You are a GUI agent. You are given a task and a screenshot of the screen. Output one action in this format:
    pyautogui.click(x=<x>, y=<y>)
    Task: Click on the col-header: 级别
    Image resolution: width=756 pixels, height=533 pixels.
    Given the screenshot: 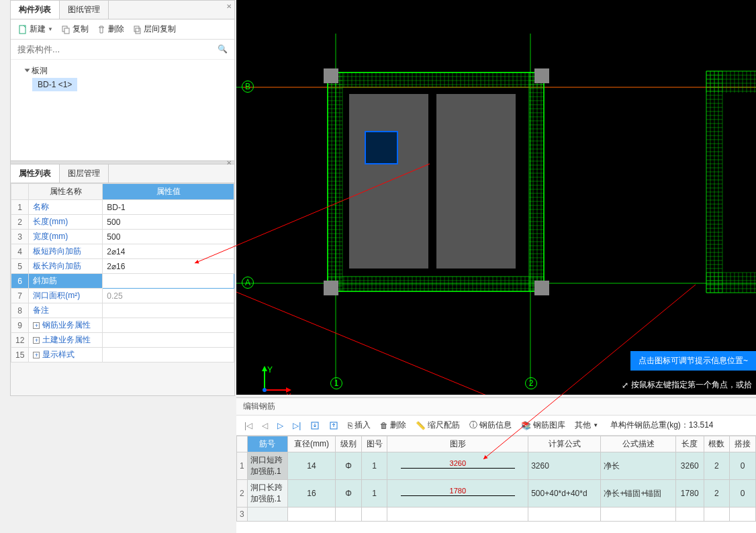 What is the action you would take?
    pyautogui.click(x=349, y=444)
    